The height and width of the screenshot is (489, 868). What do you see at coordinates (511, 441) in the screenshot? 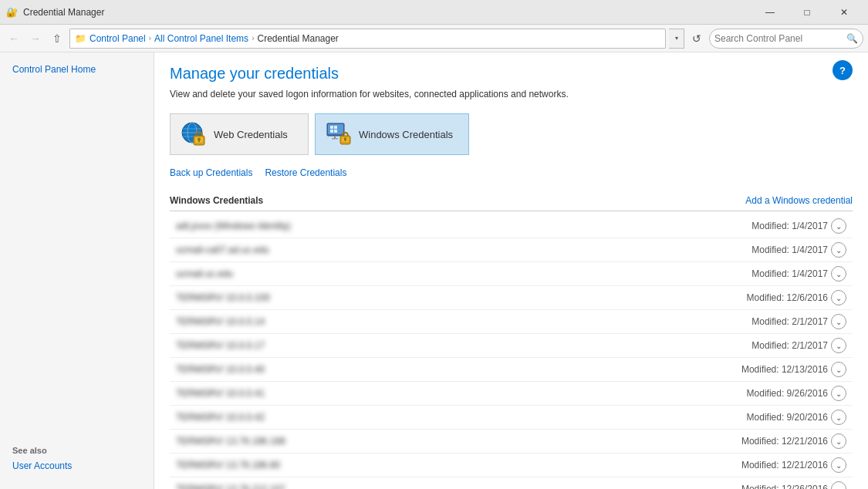
I see `table-row: TERMSRV/ 13.76.186.188Modified: 12/21/20…` at bounding box center [511, 441].